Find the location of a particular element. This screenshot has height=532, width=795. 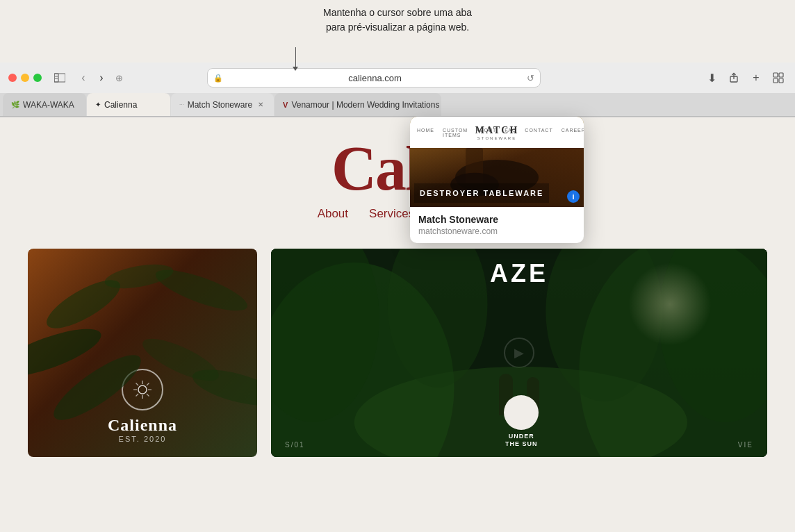

close-button is located at coordinates (13, 78).